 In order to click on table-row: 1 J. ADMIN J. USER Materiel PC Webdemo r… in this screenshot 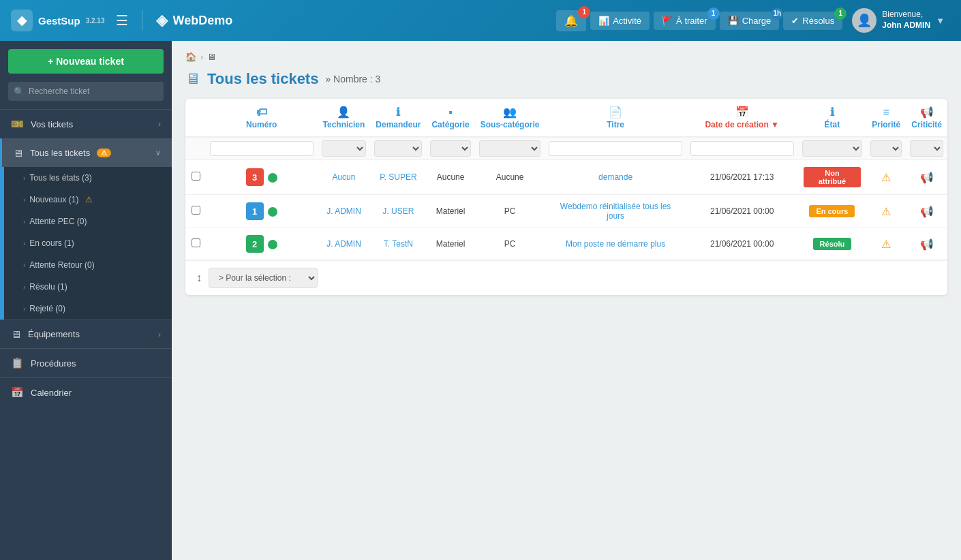, I will do `click(566, 211)`.